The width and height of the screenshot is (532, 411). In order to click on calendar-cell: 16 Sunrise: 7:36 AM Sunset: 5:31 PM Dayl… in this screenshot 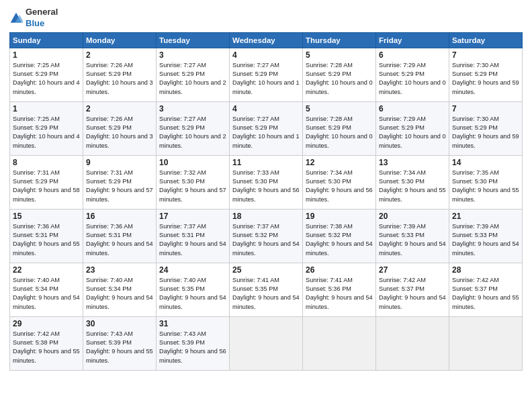, I will do `click(120, 236)`.